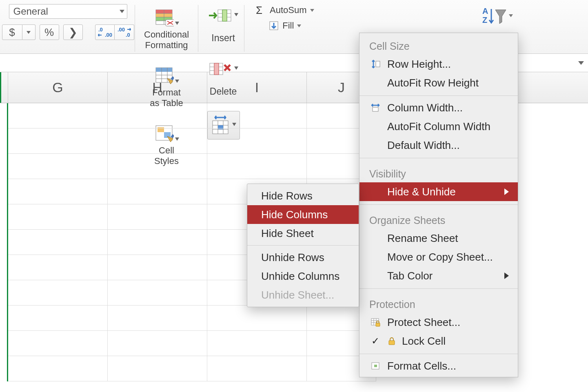  What do you see at coordinates (439, 145) in the screenshot?
I see `menu-item-default-width: Default Width...` at bounding box center [439, 145].